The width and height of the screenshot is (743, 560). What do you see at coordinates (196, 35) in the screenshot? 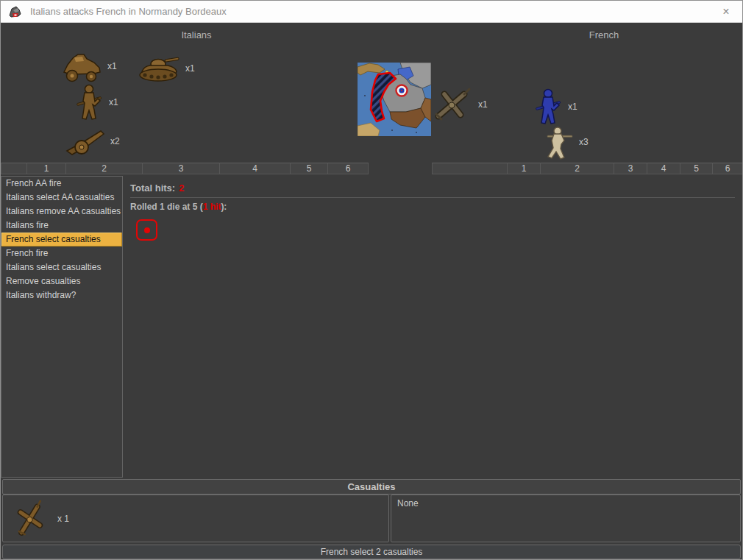
I see `attacker-name: Italians` at bounding box center [196, 35].